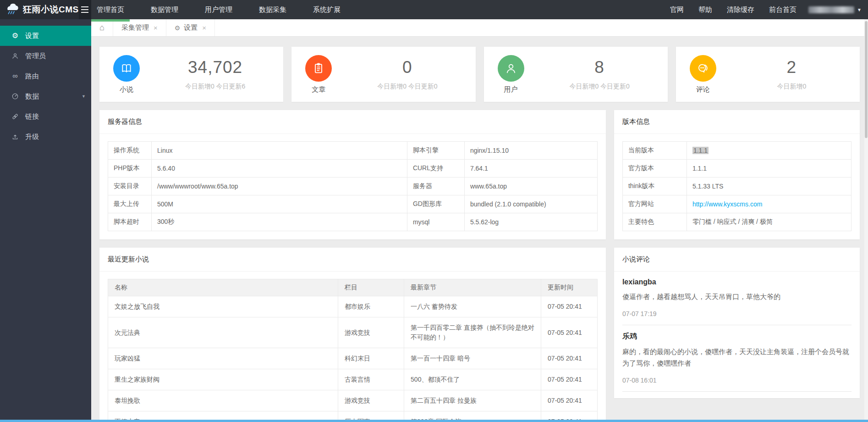  I want to click on kv-value: bundled (2.1.0 compatible), so click(531, 205).